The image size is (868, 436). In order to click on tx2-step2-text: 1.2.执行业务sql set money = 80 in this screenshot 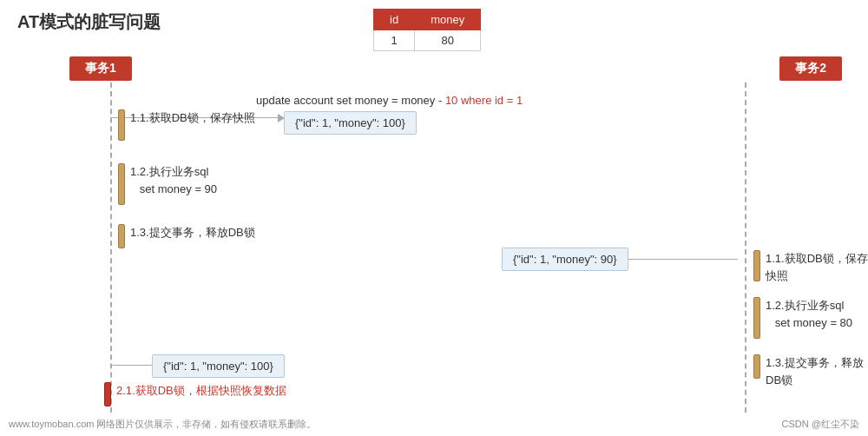, I will do `click(809, 314)`.